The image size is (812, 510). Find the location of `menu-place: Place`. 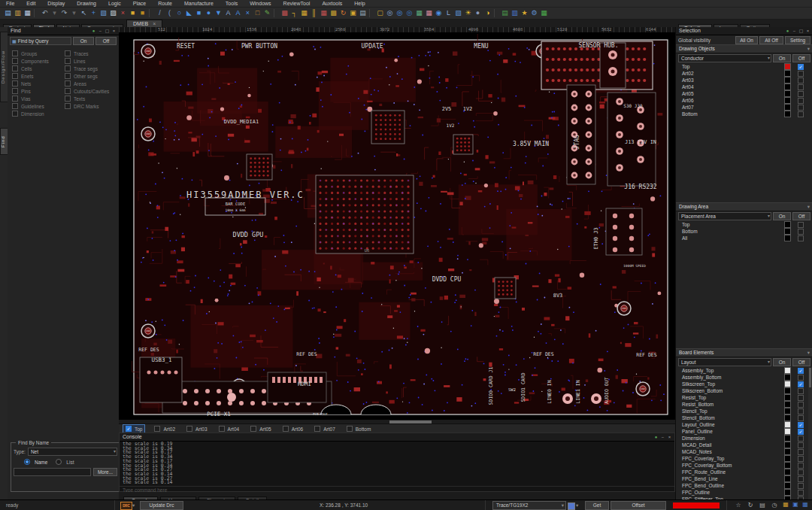

menu-place: Place is located at coordinates (140, 3).